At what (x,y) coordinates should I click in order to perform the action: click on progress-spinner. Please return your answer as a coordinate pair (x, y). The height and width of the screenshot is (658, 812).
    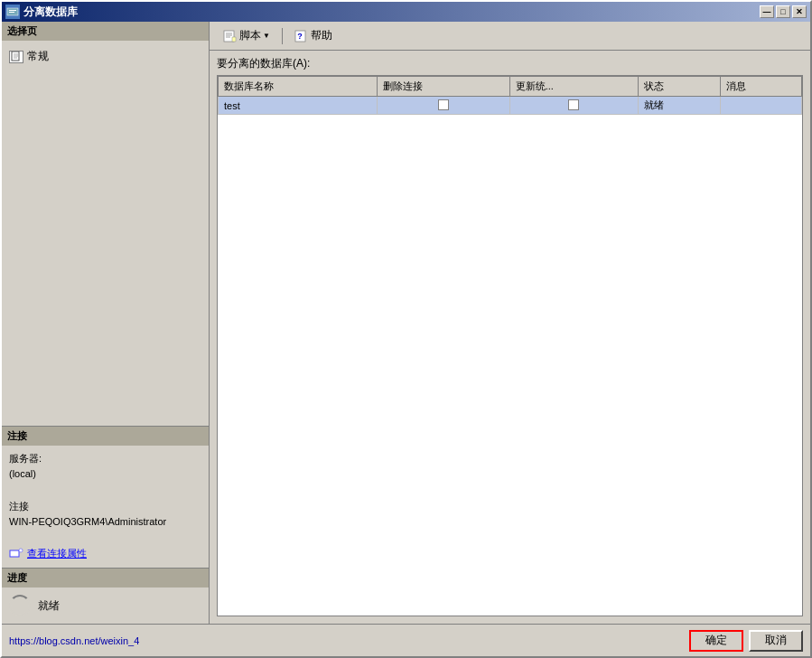
    Looking at the image, I should click on (20, 606).